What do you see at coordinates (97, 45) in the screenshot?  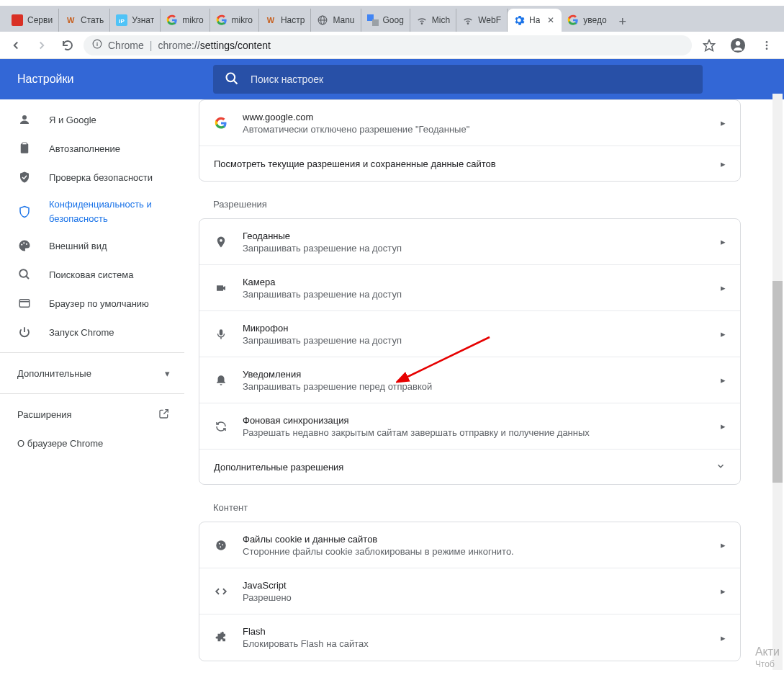 I see `secure-icon` at bounding box center [97, 45].